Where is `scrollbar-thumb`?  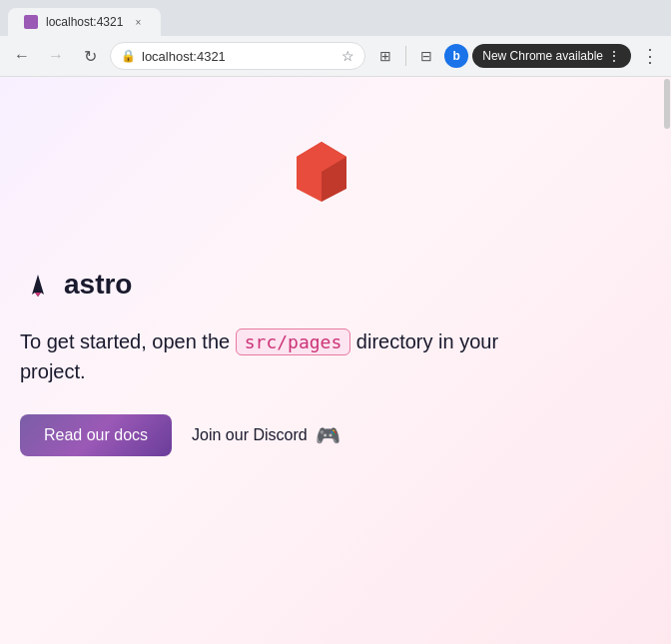
scrollbar-thumb is located at coordinates (667, 104).